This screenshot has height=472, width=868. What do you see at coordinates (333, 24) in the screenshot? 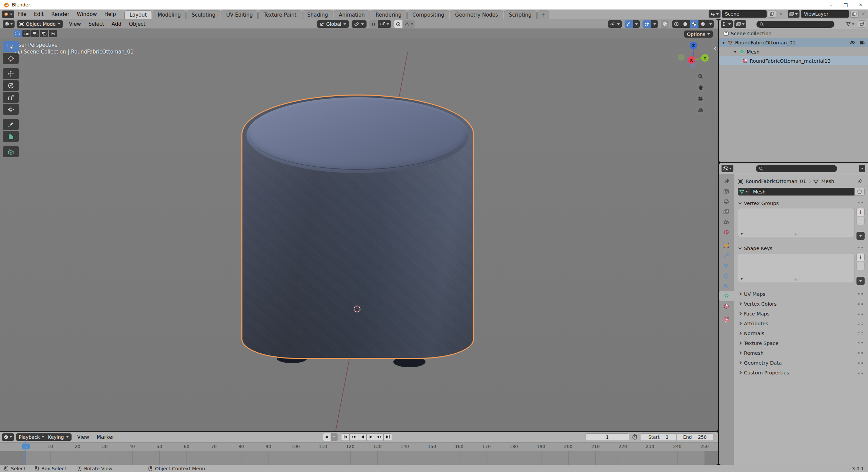
I see `transform-orientation-dropdown: Global` at bounding box center [333, 24].